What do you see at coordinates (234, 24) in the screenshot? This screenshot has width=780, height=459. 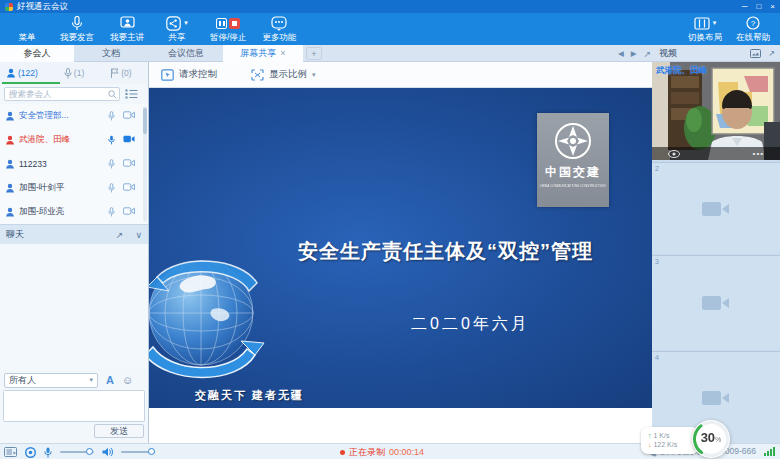 I see `stop-icon` at bounding box center [234, 24].